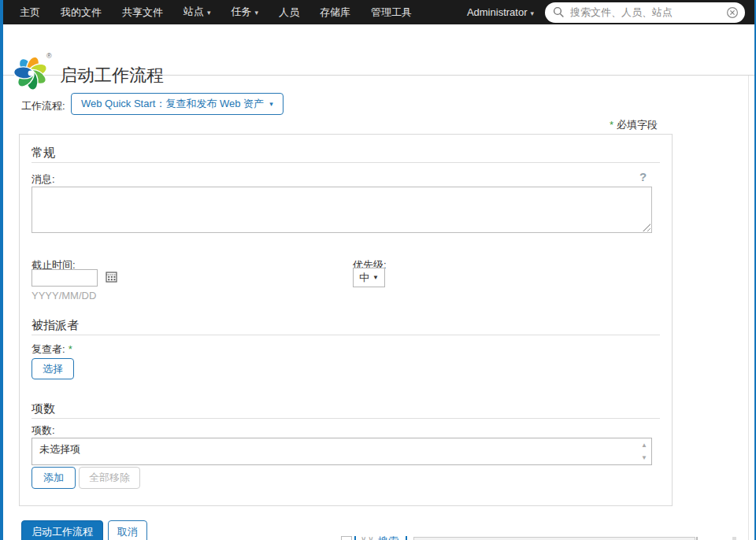 The image size is (756, 540). Describe the element at coordinates (748, 308) in the screenshot. I see `content-edge-line` at that location.